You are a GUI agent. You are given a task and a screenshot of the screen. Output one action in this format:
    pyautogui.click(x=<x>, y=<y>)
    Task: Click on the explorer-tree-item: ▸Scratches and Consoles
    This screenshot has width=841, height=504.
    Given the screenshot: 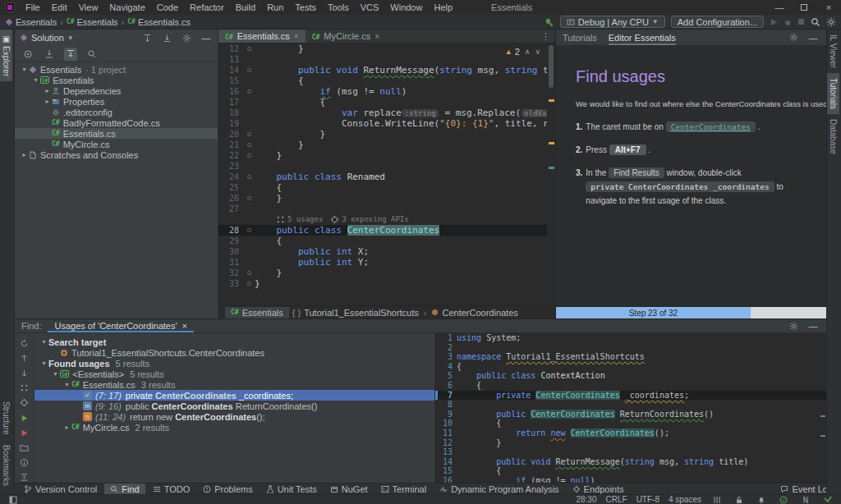 What is the action you would take?
    pyautogui.click(x=117, y=154)
    